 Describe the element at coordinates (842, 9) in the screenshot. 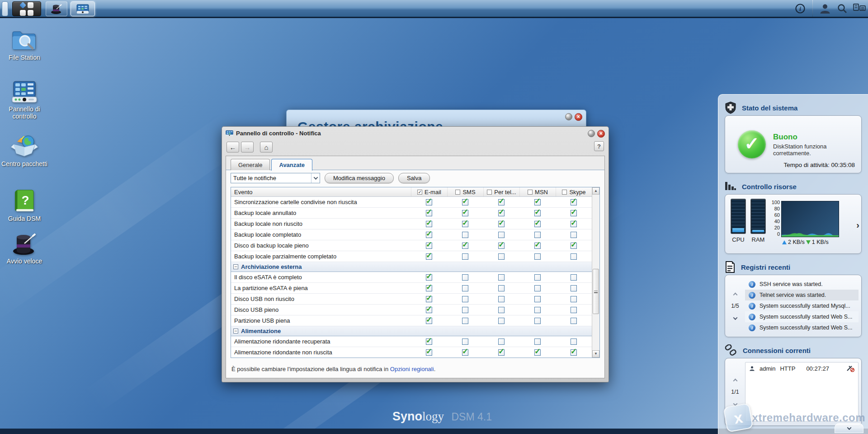

I see `search-icon` at that location.